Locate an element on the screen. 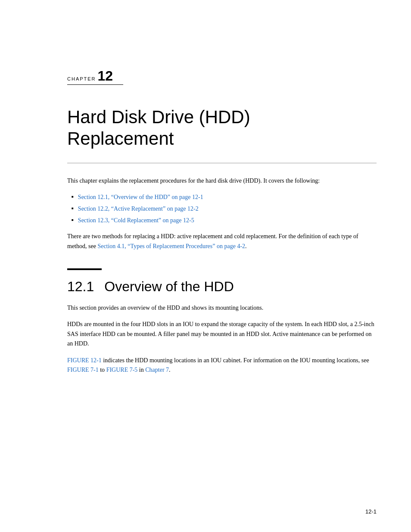 The height and width of the screenshot is (532, 411). link-figure-7-1: FIGURE 7-1 is located at coordinates (83, 370).